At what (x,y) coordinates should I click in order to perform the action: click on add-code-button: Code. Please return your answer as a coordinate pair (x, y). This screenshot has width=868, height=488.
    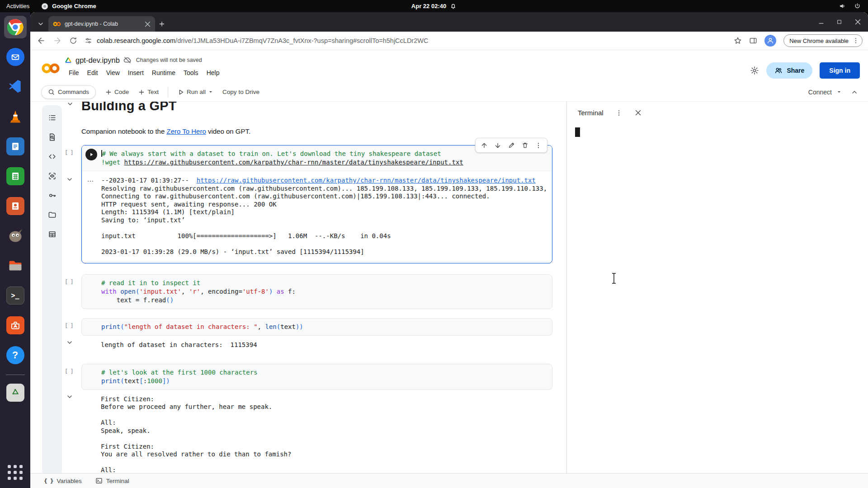
    Looking at the image, I should click on (117, 92).